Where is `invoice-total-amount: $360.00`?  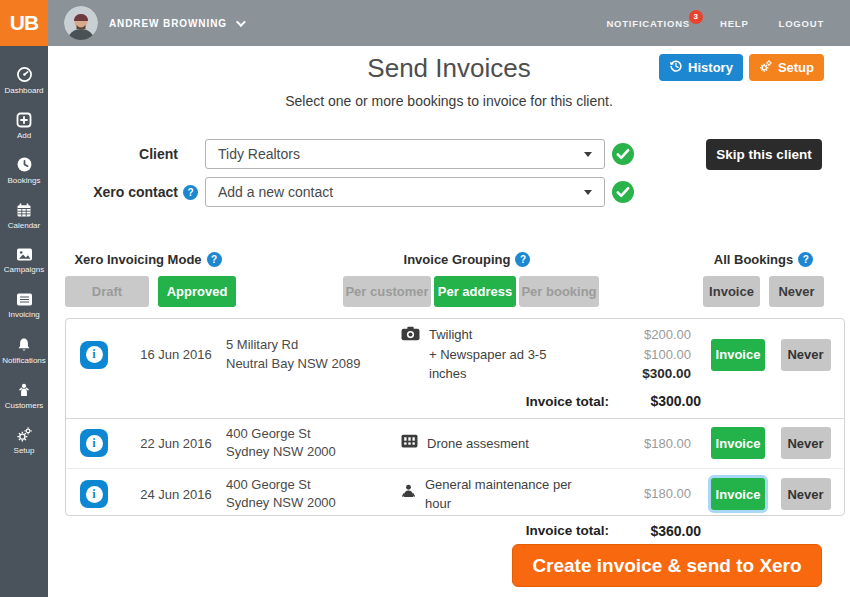
invoice-total-amount: $360.00 is located at coordinates (666, 531).